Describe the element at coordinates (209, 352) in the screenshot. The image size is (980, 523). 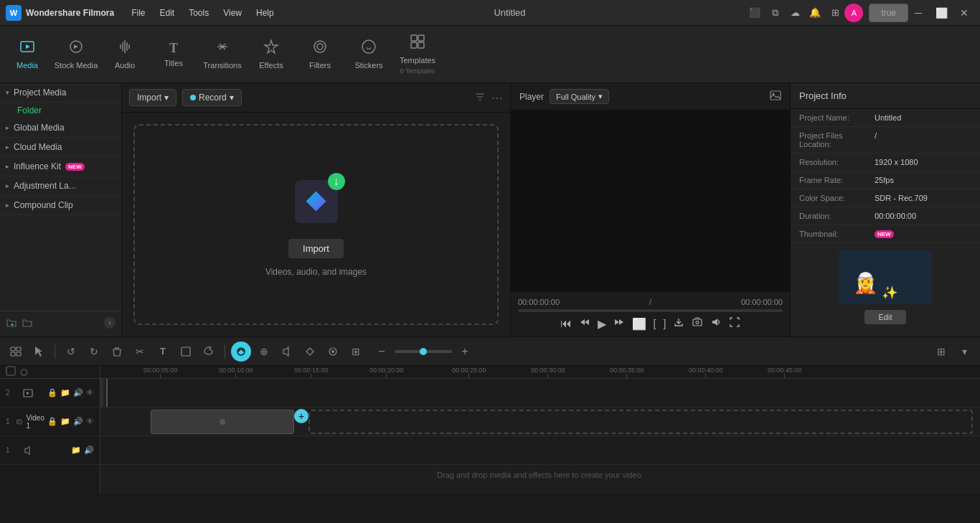
I see `speed-btn` at that location.